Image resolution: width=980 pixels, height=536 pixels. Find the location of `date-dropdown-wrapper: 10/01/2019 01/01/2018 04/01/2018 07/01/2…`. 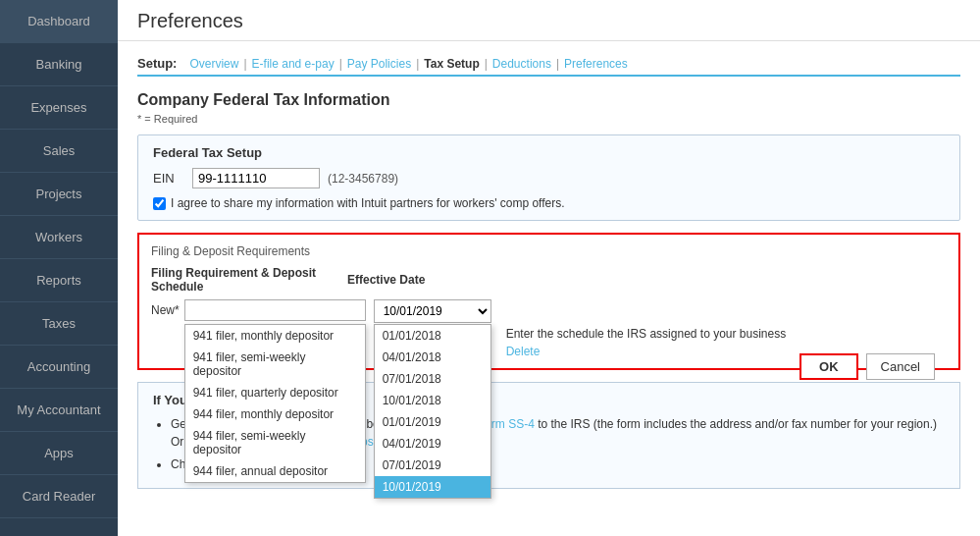

date-dropdown-wrapper: 10/01/2019 01/01/2018 04/01/2018 07/01/2… is located at coordinates (433, 311).